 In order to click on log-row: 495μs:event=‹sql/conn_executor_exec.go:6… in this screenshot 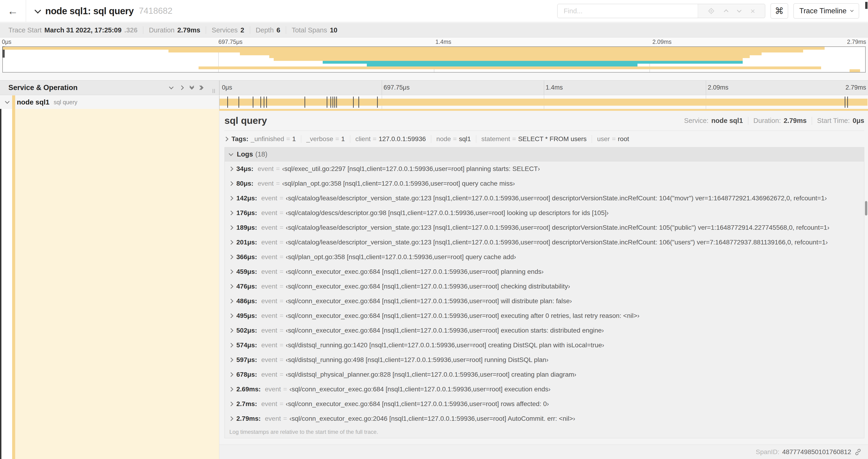, I will do `click(545, 316)`.